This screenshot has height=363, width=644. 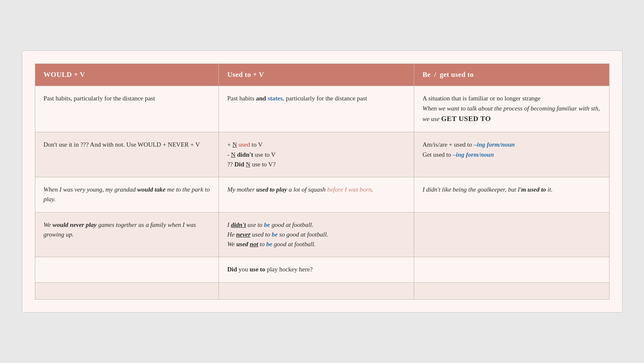 What do you see at coordinates (316, 195) in the screenshot?
I see `cell-r3c2: My mother used to play a lot of squash b…` at bounding box center [316, 195].